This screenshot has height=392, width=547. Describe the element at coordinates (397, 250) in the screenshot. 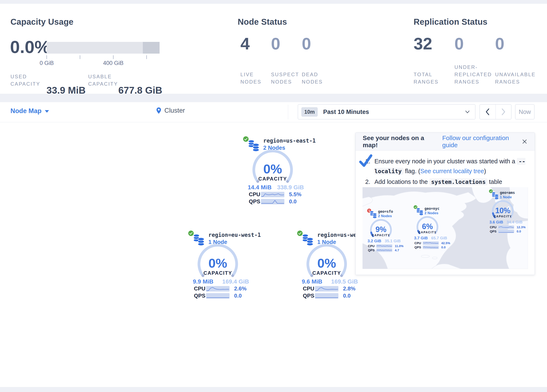

I see `qps-value: 4.7` at that location.